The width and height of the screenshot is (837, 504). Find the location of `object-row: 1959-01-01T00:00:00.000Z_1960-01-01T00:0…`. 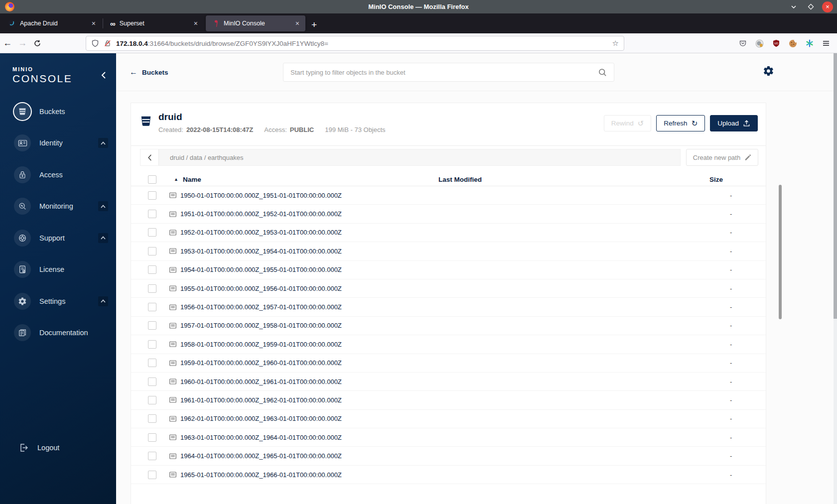

object-row: 1959-01-01T00:00:00.000Z_1960-01-01T00:0… is located at coordinates (448, 364).